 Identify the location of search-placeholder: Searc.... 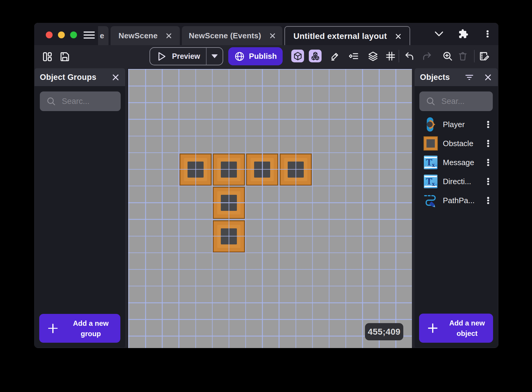
(75, 102).